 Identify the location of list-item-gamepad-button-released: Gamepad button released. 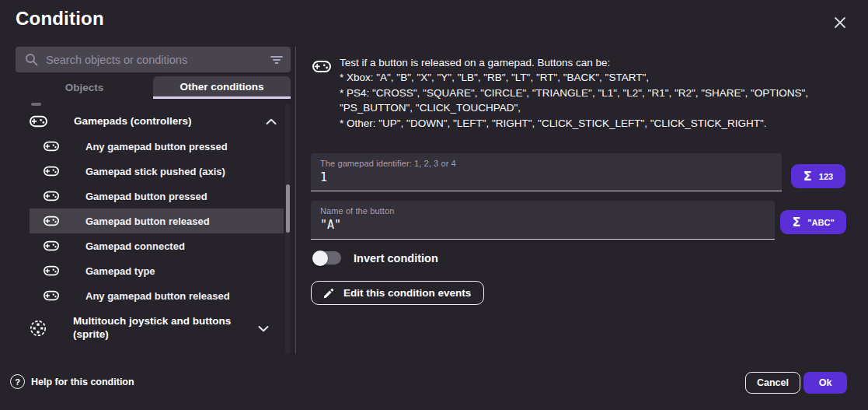
(157, 221).